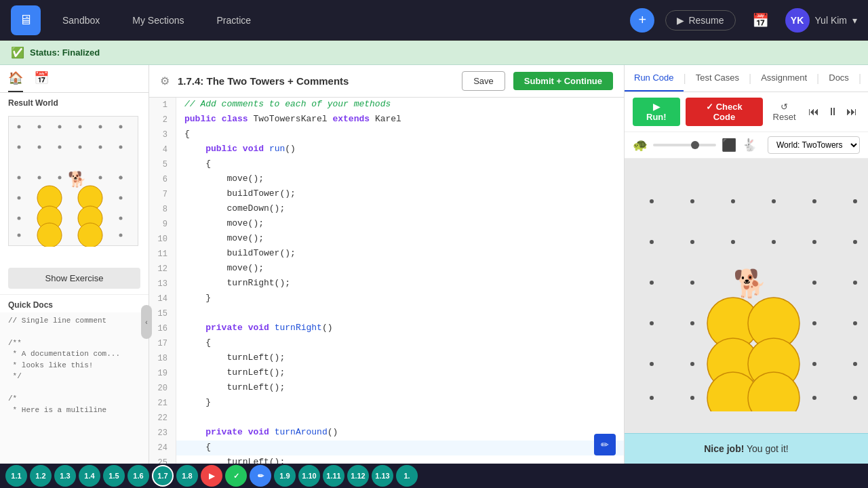 The height and width of the screenshot is (488, 868). Describe the element at coordinates (75, 79) in the screenshot. I see `panel-tabs: 🏠 📅` at that location.